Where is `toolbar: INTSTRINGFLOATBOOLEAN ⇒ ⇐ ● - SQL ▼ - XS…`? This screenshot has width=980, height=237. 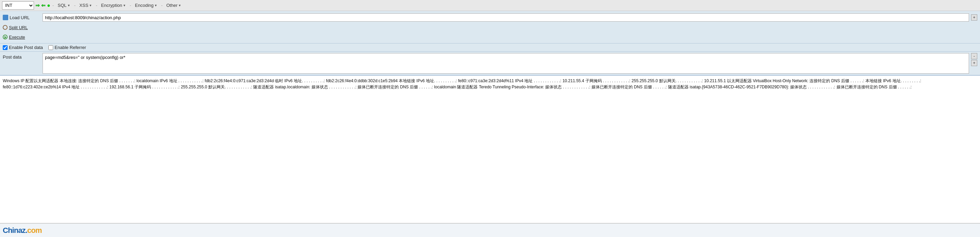 toolbar: INTSTRINGFLOATBOOLEAN ⇒ ⇐ ● - SQL ▼ - XS… is located at coordinates (490, 5).